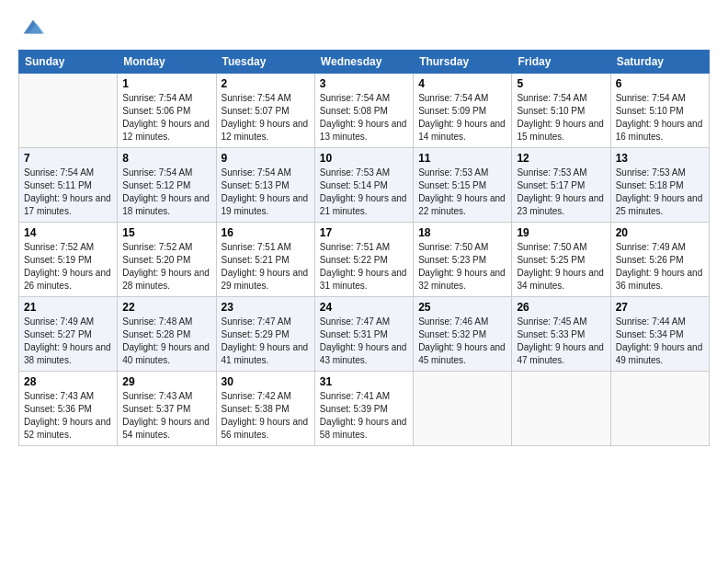  What do you see at coordinates (364, 335) in the screenshot?
I see `calendar-cell: 24Sunrise: 7:47 AMSunset: 5:31 PMDayligh…` at bounding box center [364, 335].